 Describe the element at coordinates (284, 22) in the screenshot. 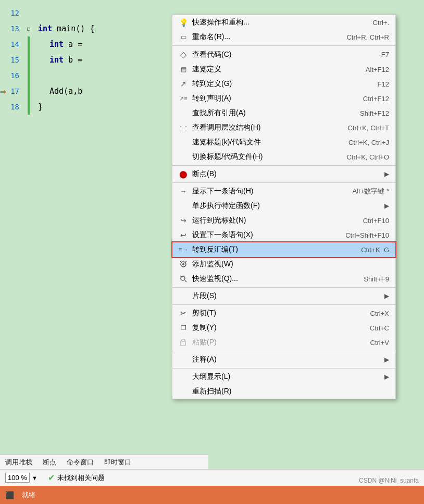

I see `menu-item-quick-actions: 💡 快速操作和重构... Ctrl+.` at that location.